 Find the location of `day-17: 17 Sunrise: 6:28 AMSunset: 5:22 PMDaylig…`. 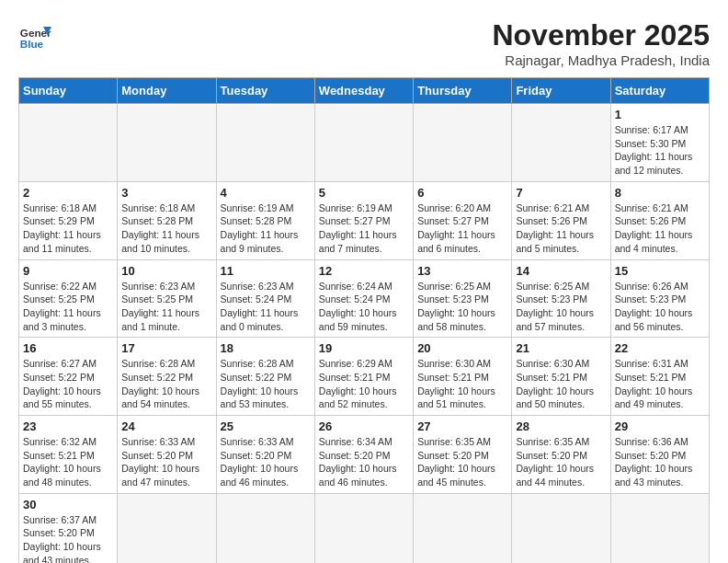

day-17: 17 Sunrise: 6:28 AMSunset: 5:22 PMDaylig… is located at coordinates (167, 377).